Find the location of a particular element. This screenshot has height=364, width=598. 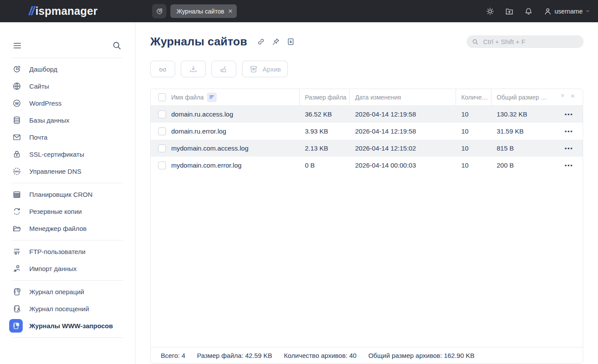

menu-hamburger-icon is located at coordinates (17, 45).